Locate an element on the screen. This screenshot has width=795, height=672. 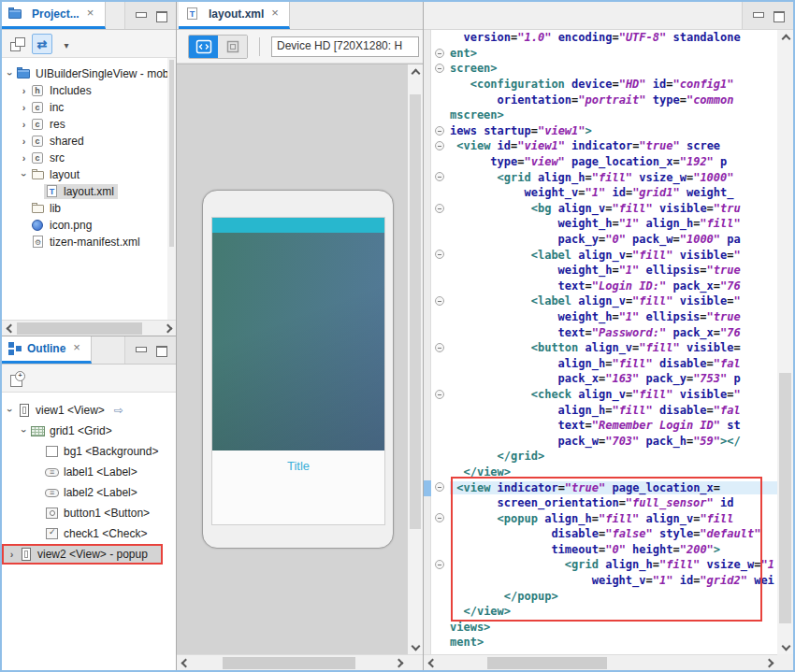
code-line: ment> is located at coordinates (612, 643).